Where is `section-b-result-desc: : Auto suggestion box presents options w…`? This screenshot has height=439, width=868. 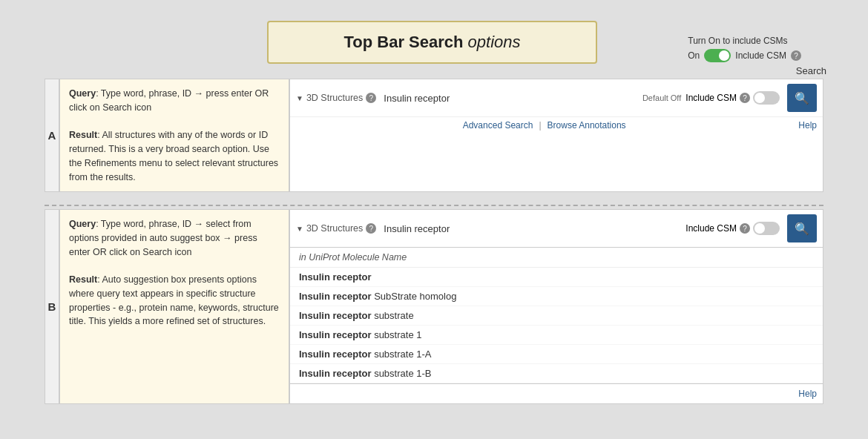
section-b-result-desc: : Auto suggestion box presents options w… is located at coordinates (174, 300).